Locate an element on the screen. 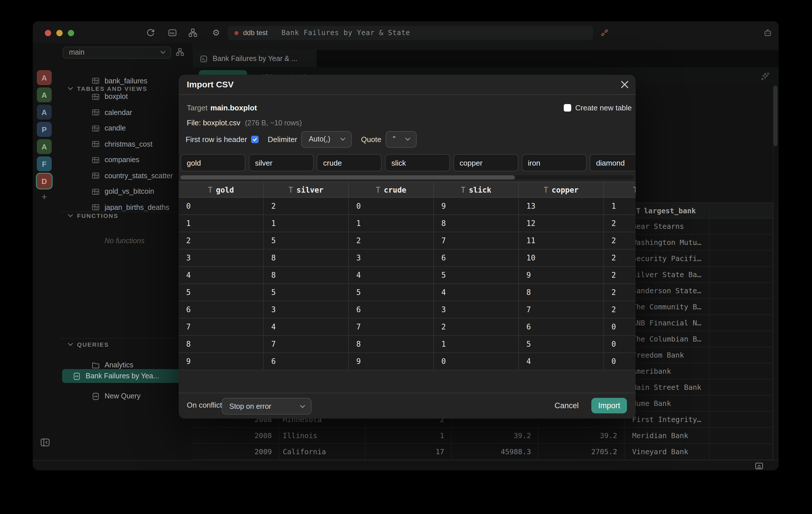 The width and height of the screenshot is (812, 514). show-panel-icon is located at coordinates (759, 466).